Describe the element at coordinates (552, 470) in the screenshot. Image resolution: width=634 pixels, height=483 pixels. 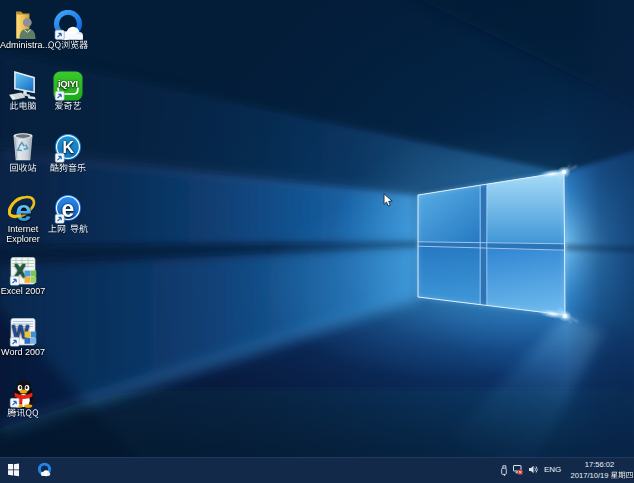
I see `svg-text: ENG` at that location.